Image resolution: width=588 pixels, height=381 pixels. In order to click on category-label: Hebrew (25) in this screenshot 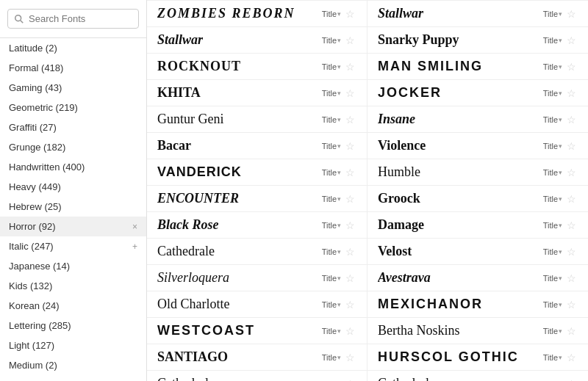, I will do `click(35, 207)`.